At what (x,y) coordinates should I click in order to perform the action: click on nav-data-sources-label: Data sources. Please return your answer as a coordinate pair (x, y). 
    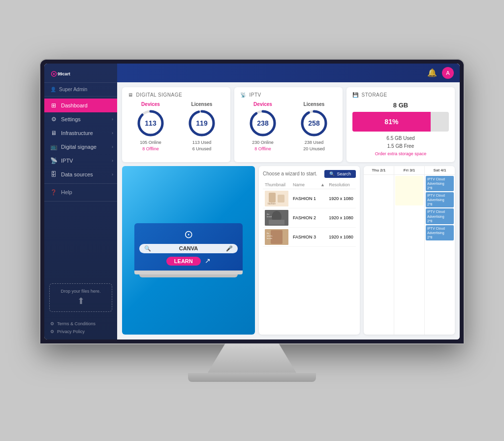
    Looking at the image, I should click on (77, 174).